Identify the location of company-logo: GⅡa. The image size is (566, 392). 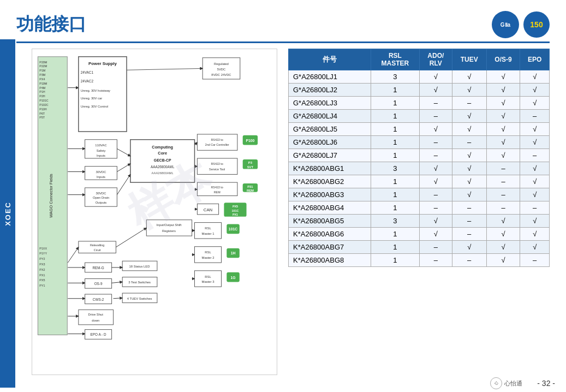
(505, 25).